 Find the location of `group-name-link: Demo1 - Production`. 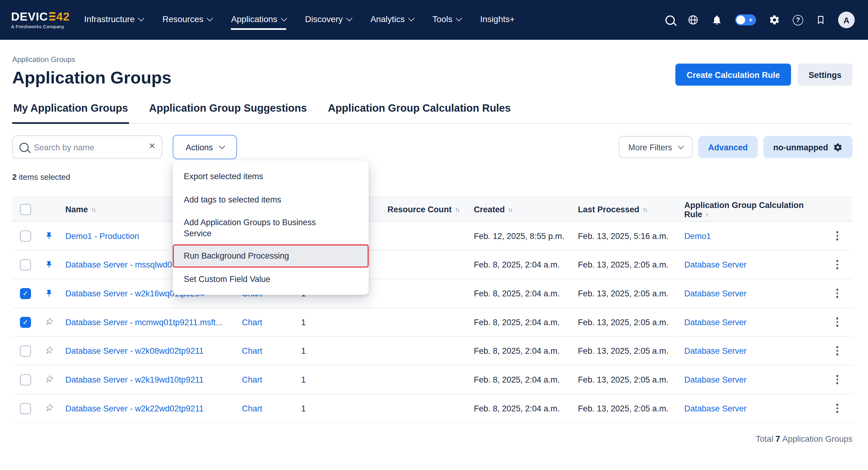

group-name-link: Demo1 - Production is located at coordinates (102, 236).